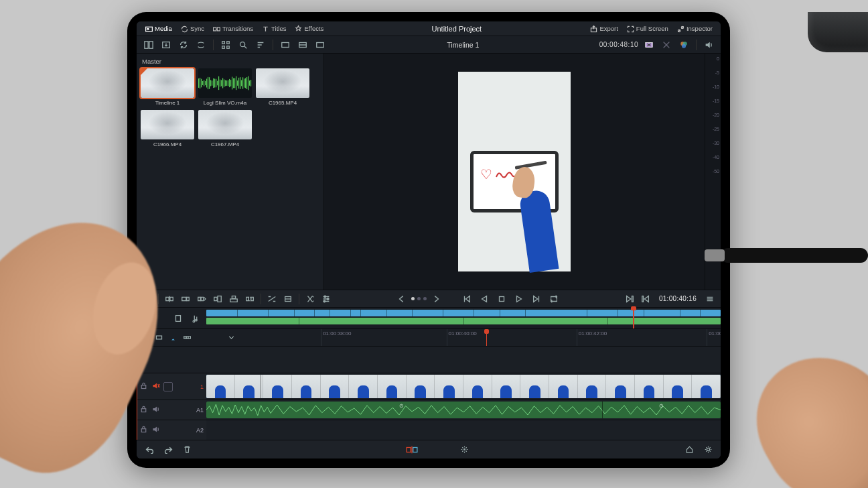 This screenshot has height=488, width=868. I want to click on thumbnail-view-button, so click(226, 45).